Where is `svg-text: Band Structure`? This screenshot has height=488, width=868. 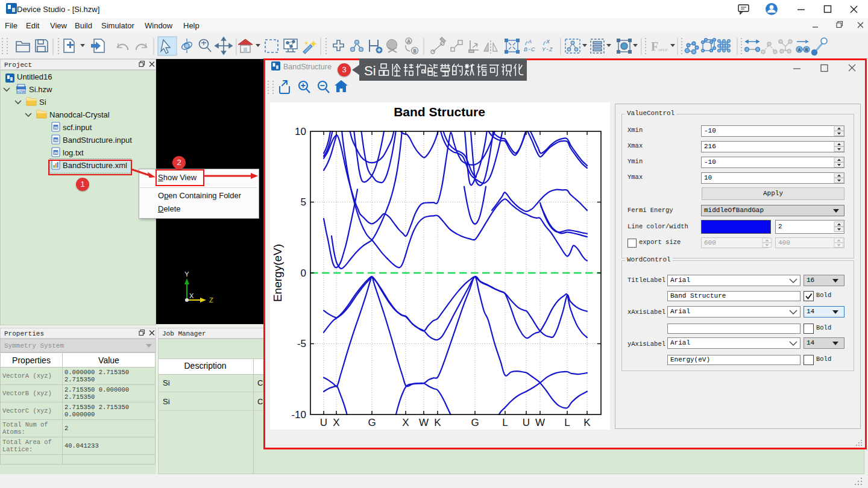 svg-text: Band Structure is located at coordinates (439, 112).